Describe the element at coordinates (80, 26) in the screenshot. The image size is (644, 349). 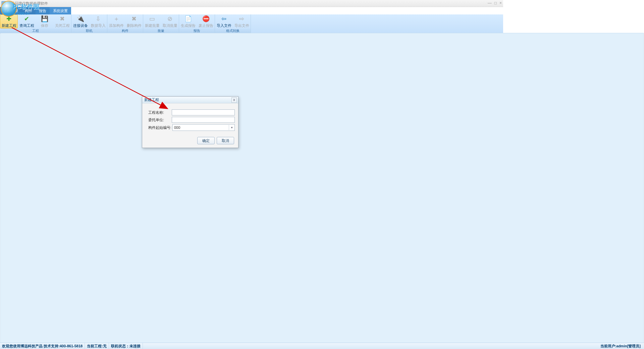
I see `connect-device-label: 连接设备` at that location.